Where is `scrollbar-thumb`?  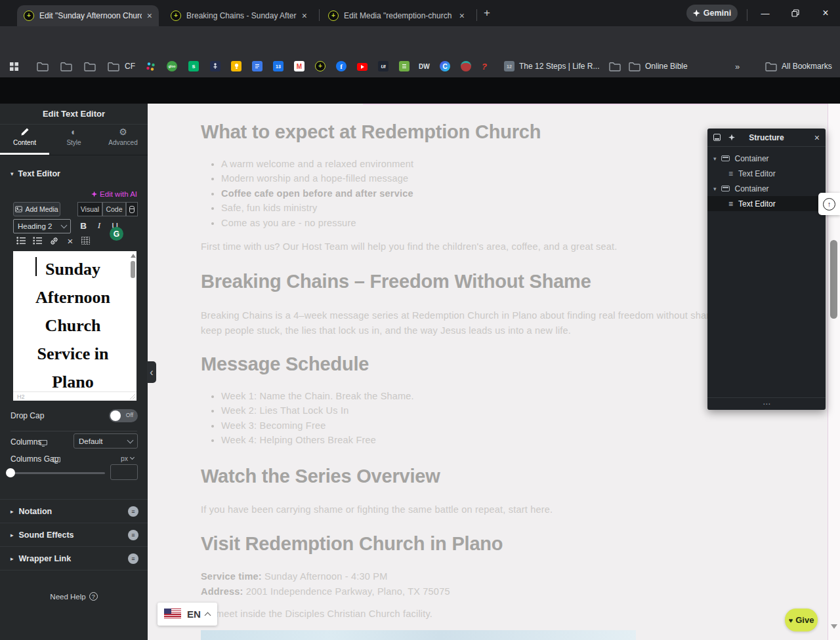
scrollbar-thumb is located at coordinates (133, 270).